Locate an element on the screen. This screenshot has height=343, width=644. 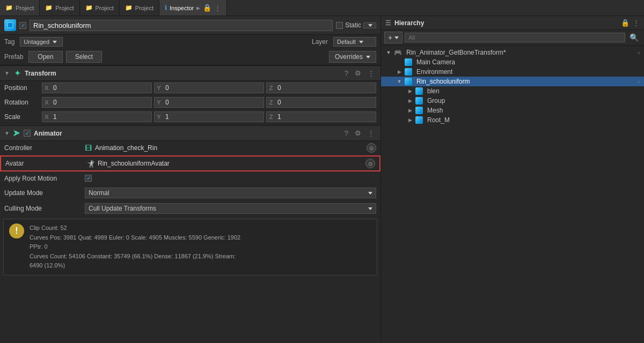
hierarchy-search-input is located at coordinates (515, 38).